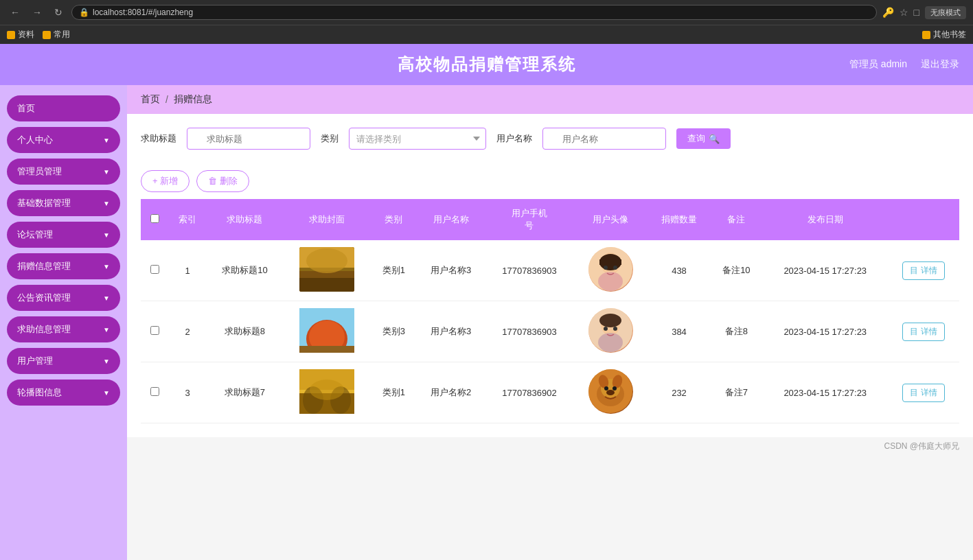 The height and width of the screenshot is (560, 973). Describe the element at coordinates (904, 12) in the screenshot. I see `star-icon: ☆` at that location.